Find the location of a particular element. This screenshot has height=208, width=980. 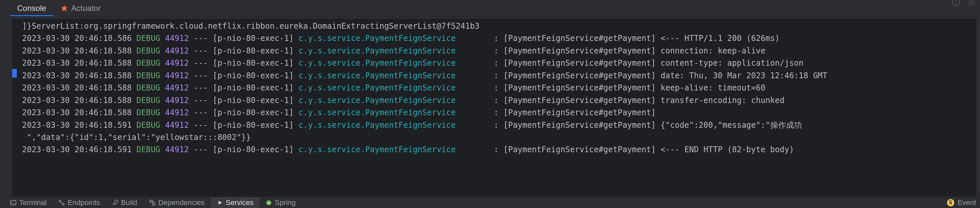

tool-dependencies: Dependencies is located at coordinates (177, 203).